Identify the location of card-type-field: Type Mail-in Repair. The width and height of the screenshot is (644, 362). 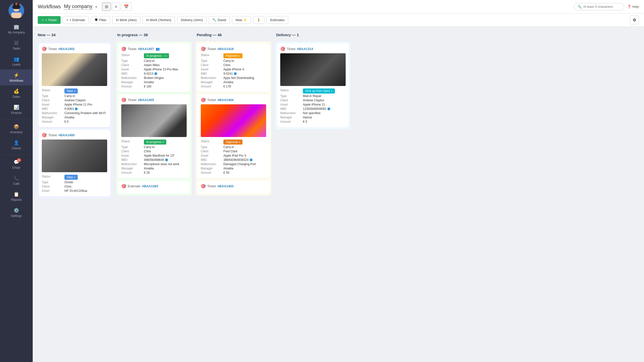
(313, 96).